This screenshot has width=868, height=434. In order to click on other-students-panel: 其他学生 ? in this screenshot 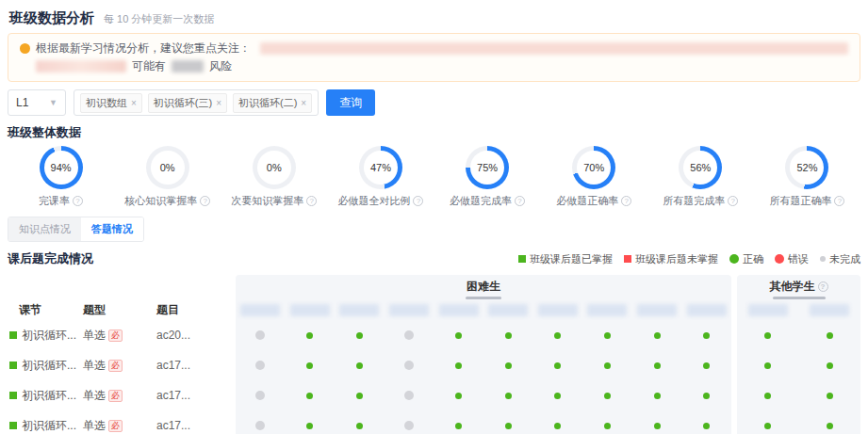, I will do `click(799, 354)`.